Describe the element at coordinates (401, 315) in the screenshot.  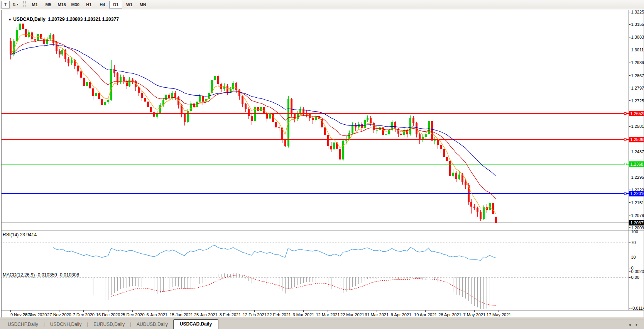
I see `svg-text: 9 Apr 2021` at that location.